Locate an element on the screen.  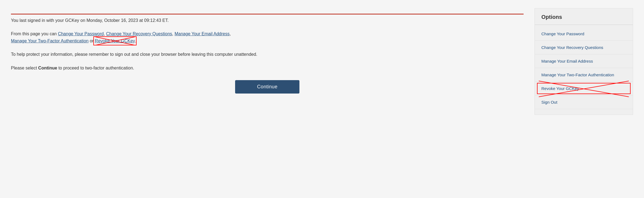
top-red-border is located at coordinates (267, 14).